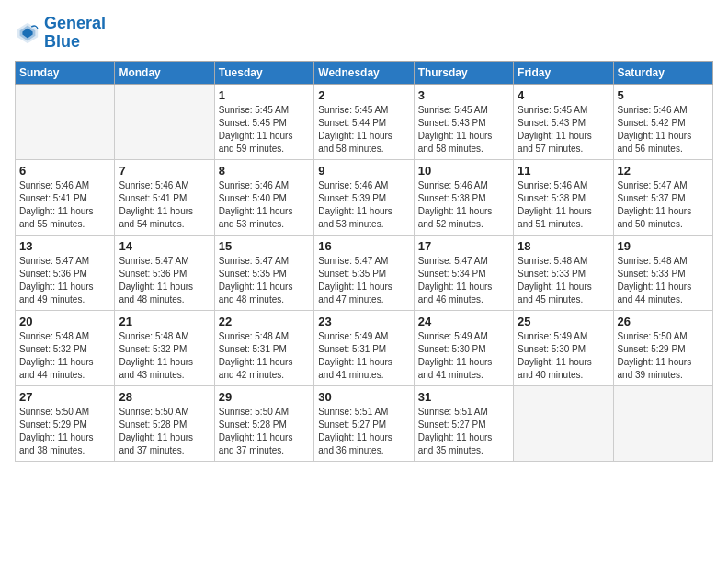 This screenshot has width=728, height=563. I want to click on day-info: Sunrise: 5:46 AM Sunset: 5:42 PM Dayligh…, so click(664, 130).